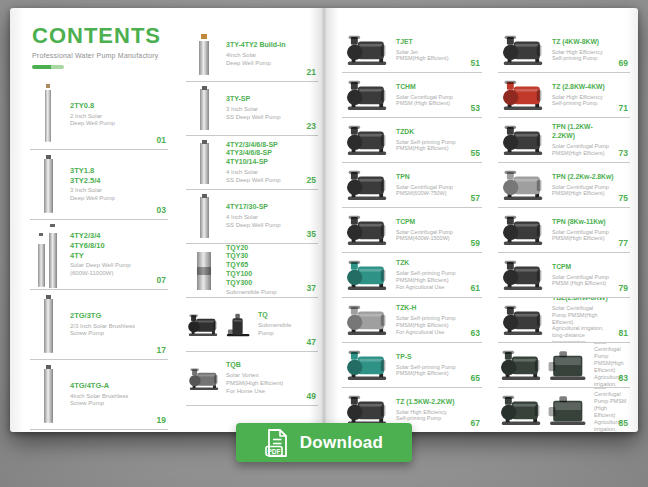 The width and height of the screenshot is (648, 487). What do you see at coordinates (264, 266) in the screenshot?
I see `product-name: TQY20 TQY30 TQY65 TQY100 TQY300` at bounding box center [264, 266].